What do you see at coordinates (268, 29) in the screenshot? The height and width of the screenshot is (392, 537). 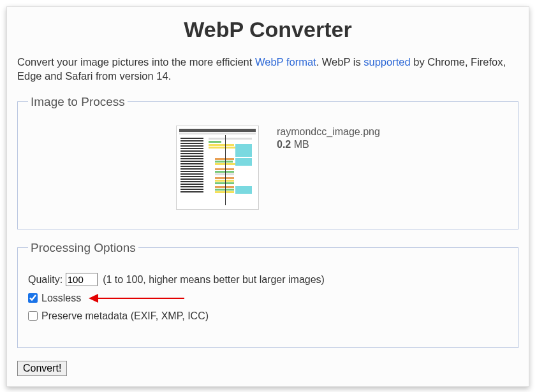 I see `page-title: WebP Converter` at bounding box center [268, 29].